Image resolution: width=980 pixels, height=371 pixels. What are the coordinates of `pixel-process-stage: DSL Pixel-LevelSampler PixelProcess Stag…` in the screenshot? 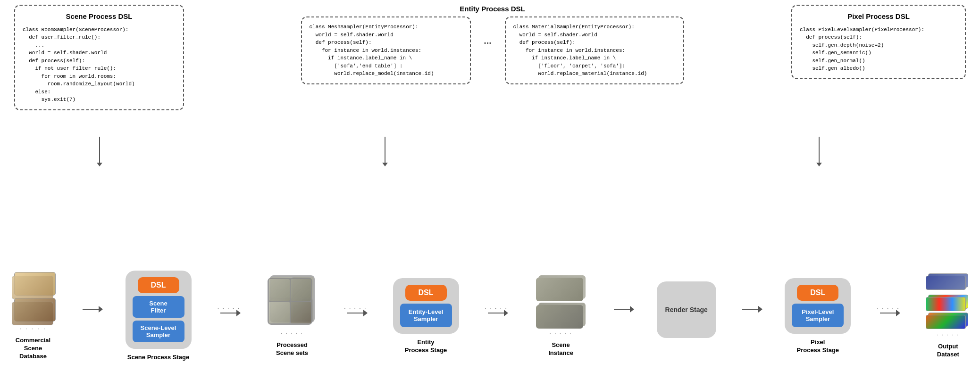 It's located at (818, 316).